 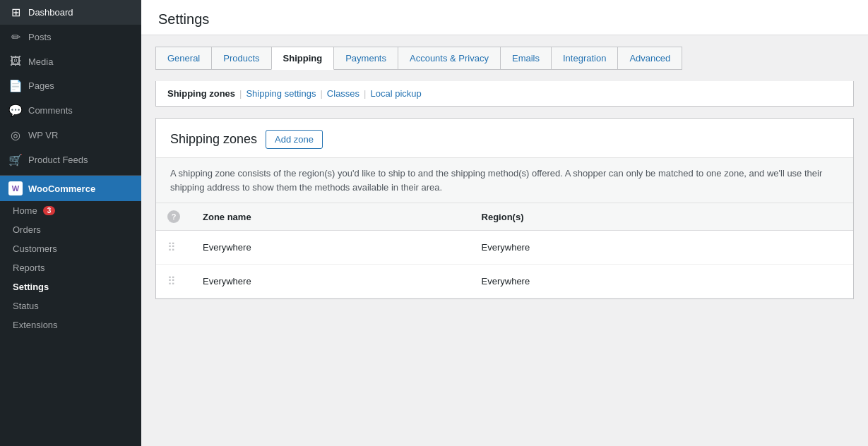 What do you see at coordinates (281, 93) in the screenshot?
I see `subnav-shipping-settings: Shipping settings` at bounding box center [281, 93].